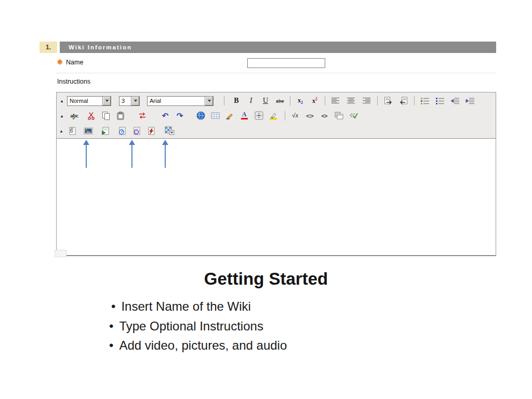 The height and width of the screenshot is (399, 532). What do you see at coordinates (273, 116) in the screenshot?
I see `highlight-button` at bounding box center [273, 116].